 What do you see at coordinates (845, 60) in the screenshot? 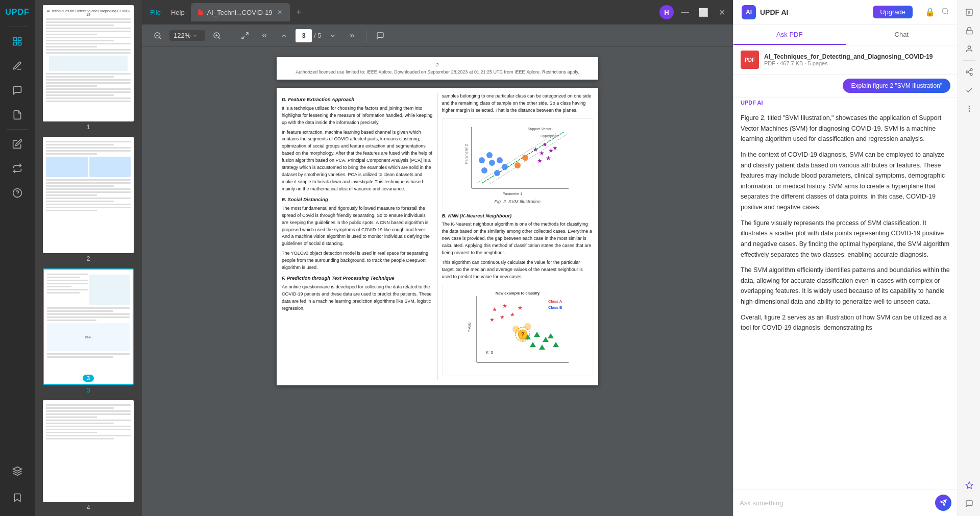
I see `file-info: PDF AI_Techniques_for_Detecting_and_Diag…` at bounding box center [845, 60].